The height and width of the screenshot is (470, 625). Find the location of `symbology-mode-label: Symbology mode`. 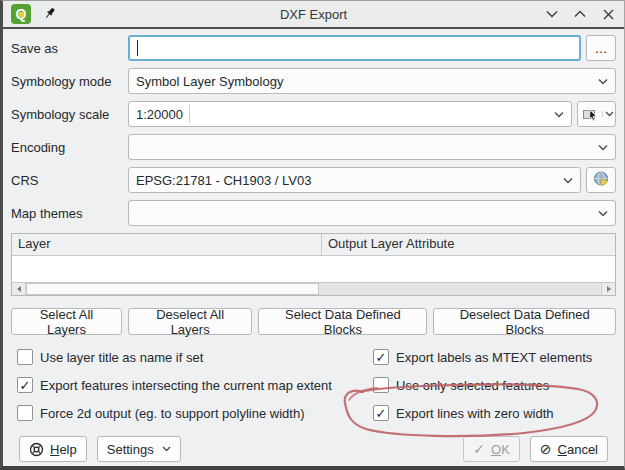

symbology-mode-label: Symbology mode is located at coordinates (70, 82).